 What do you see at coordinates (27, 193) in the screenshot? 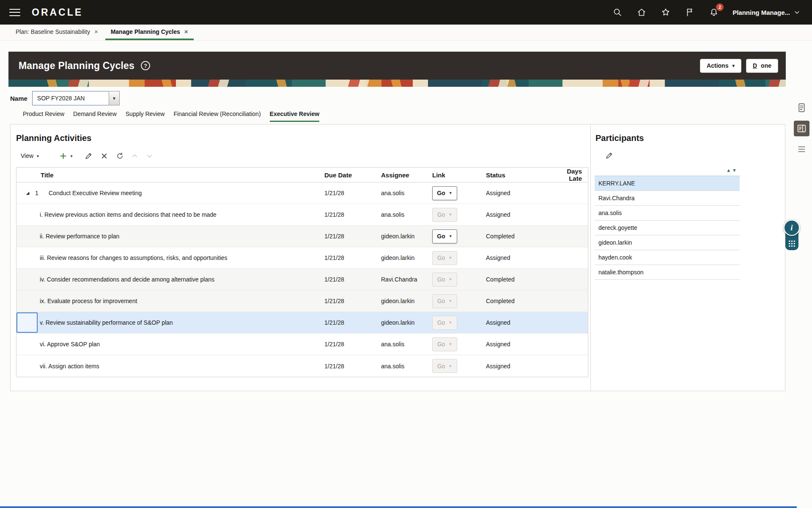
I see `expand-toggle-icon` at bounding box center [27, 193].